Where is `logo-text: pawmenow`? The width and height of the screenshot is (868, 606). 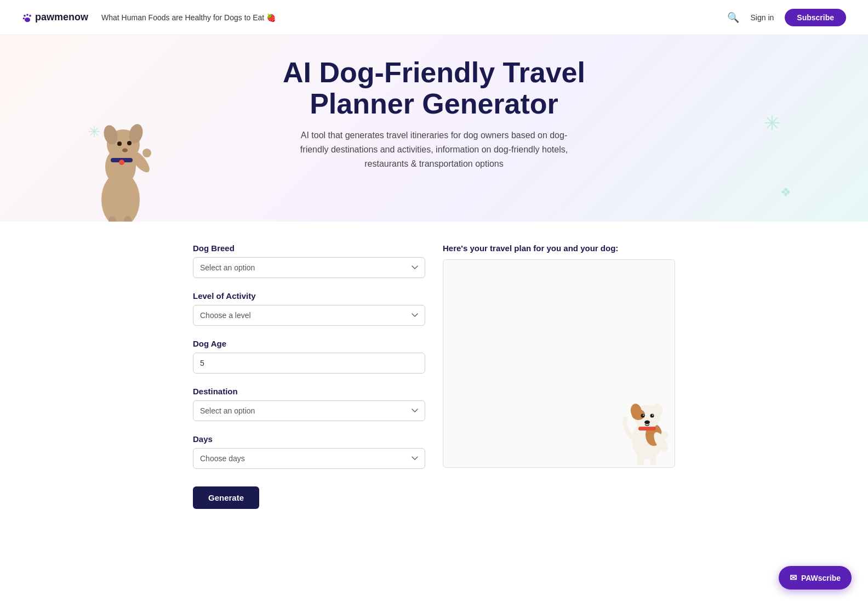 logo-text: pawmenow is located at coordinates (61, 18).